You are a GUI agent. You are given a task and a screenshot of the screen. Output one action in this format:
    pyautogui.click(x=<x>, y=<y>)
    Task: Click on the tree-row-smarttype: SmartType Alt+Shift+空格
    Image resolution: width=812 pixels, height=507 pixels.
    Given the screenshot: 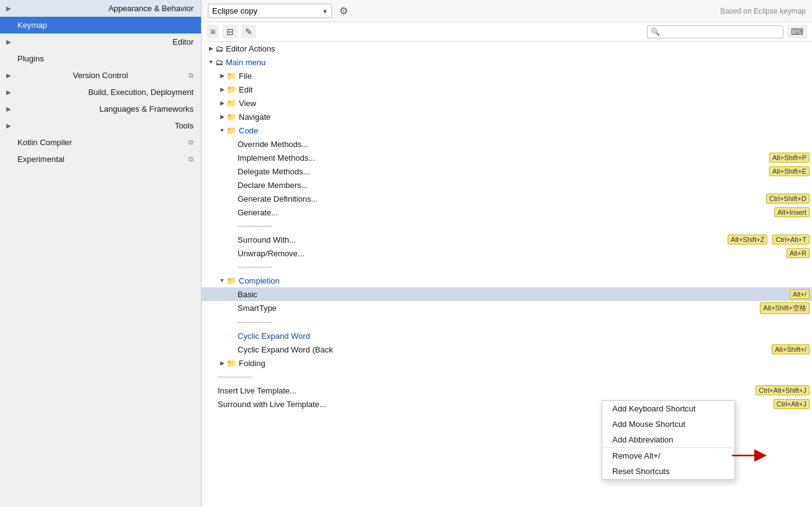 What is the action you would take?
    pyautogui.click(x=507, y=308)
    